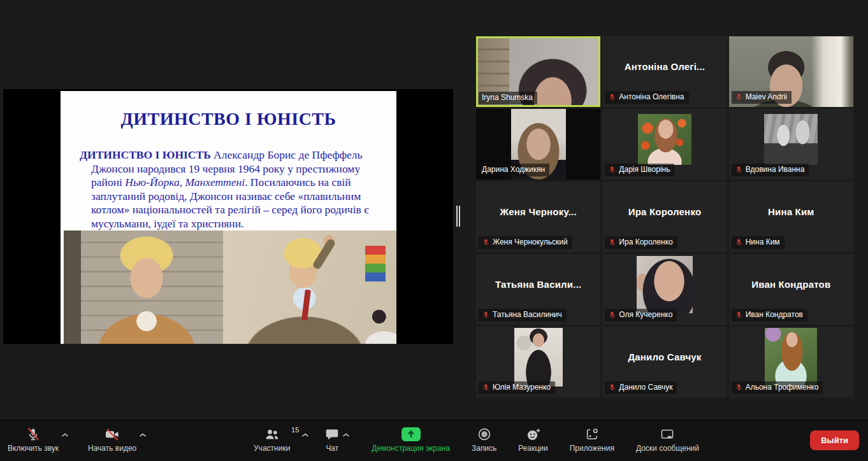 The image size is (868, 461). What do you see at coordinates (143, 435) in the screenshot?
I see `video-menu-chevron` at bounding box center [143, 435].